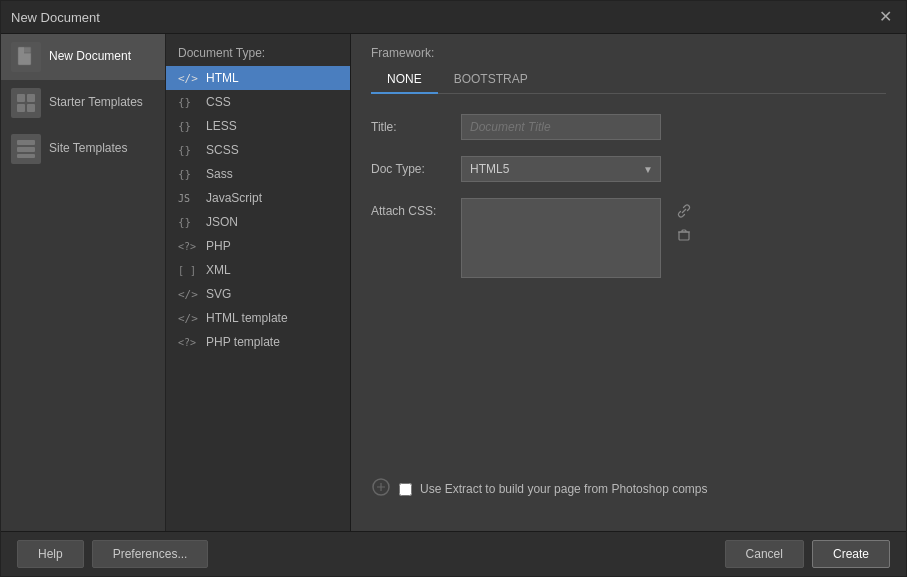 This screenshot has width=907, height=577. What do you see at coordinates (222, 222) in the screenshot?
I see `doc-type-json-label: JSON` at bounding box center [222, 222].